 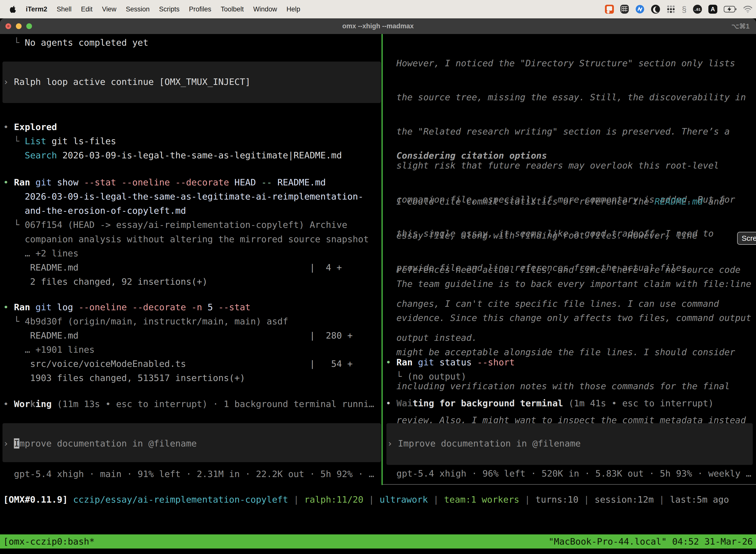 I want to click on git-show-stat: README.md | 4 +, so click(x=173, y=268).